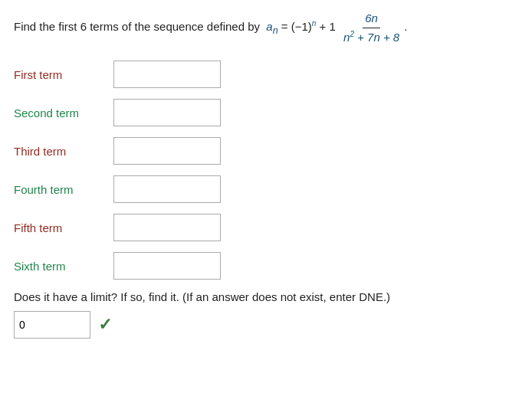  I want to click on second-term-input, so click(167, 113).